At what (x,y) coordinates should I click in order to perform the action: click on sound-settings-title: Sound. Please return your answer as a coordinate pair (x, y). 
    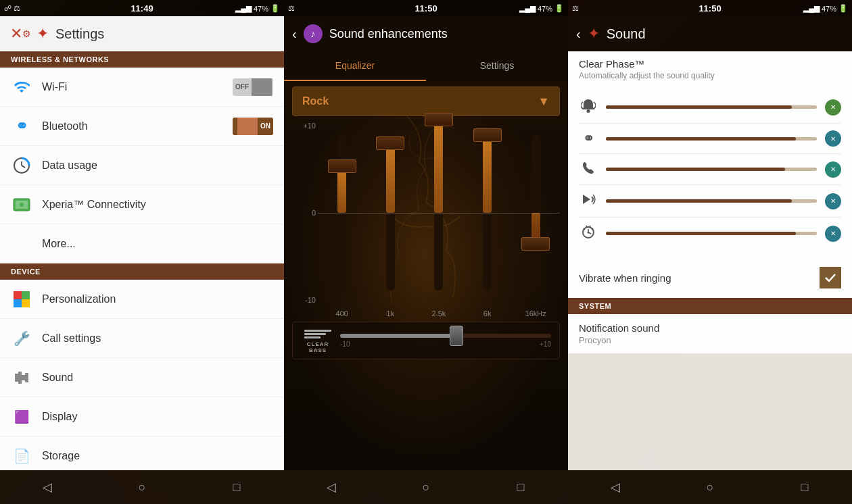
    Looking at the image, I should click on (626, 34).